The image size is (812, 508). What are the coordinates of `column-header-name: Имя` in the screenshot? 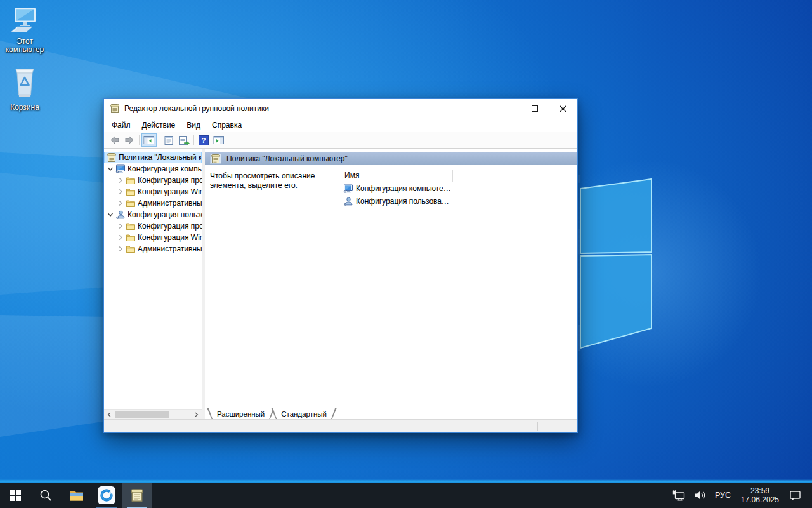 It's located at (458, 175).